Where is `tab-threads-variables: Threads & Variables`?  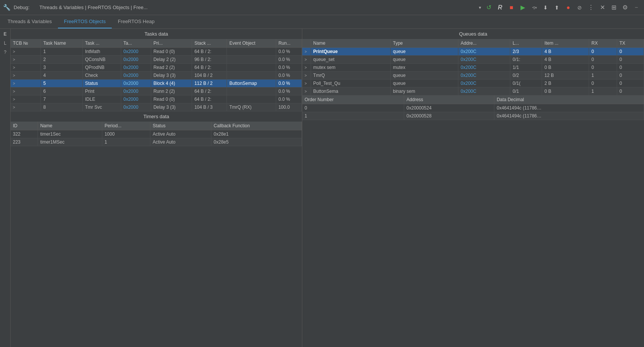 tab-threads-variables: Threads & Variables is located at coordinates (30, 22).